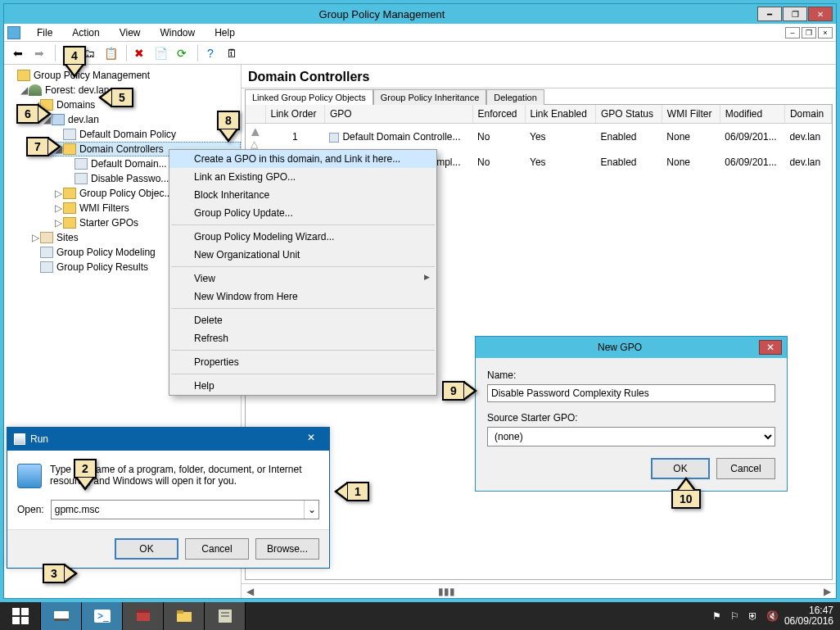  I want to click on col-gpo-status: GPO Status, so click(629, 115).